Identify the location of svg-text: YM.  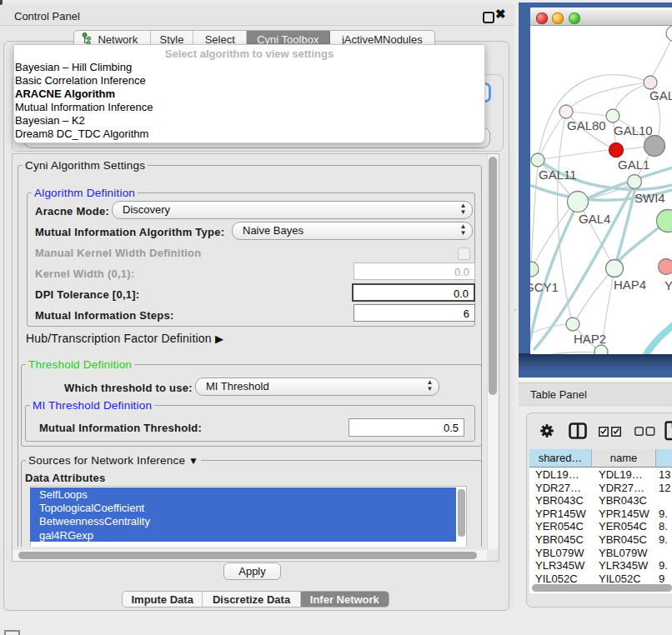
(669, 285).